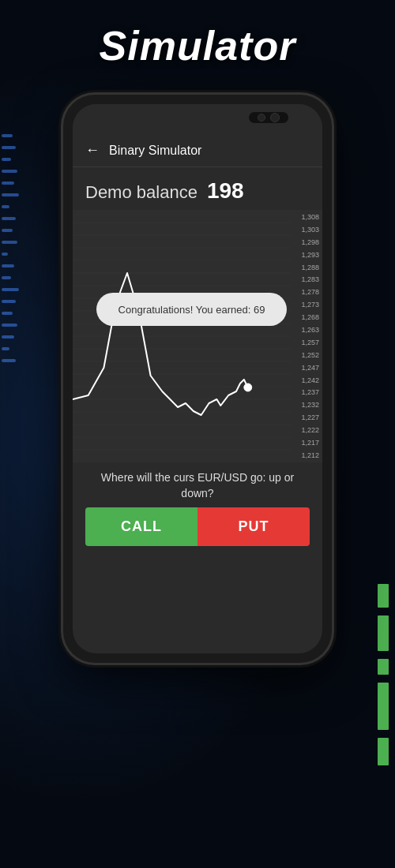 The width and height of the screenshot is (395, 868). What do you see at coordinates (305, 217) in the screenshot?
I see `y-axis-label: 1,308` at bounding box center [305, 217].